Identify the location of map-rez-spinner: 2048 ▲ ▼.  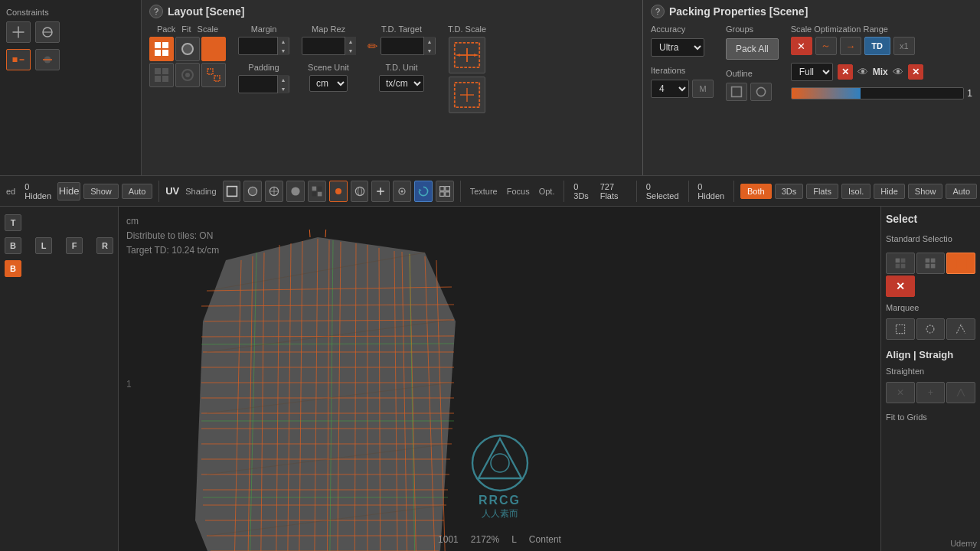
(328, 46).